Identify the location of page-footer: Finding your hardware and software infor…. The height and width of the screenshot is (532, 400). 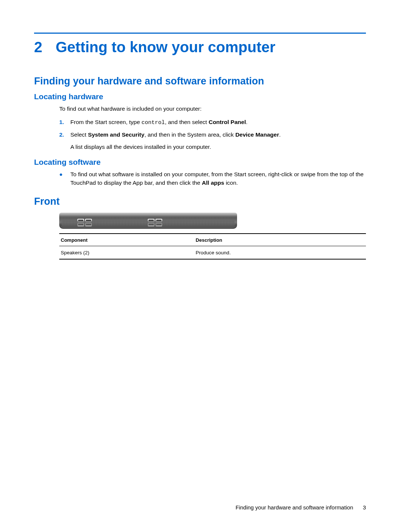
(301, 507).